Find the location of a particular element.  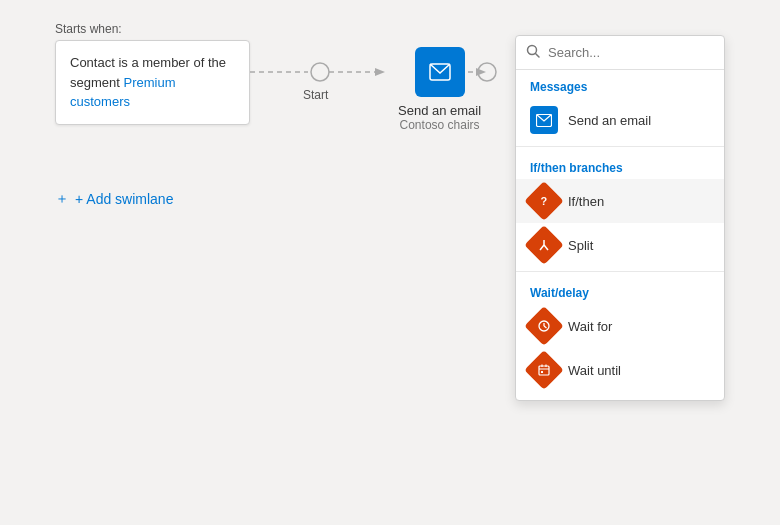

email-icon is located at coordinates (440, 72).